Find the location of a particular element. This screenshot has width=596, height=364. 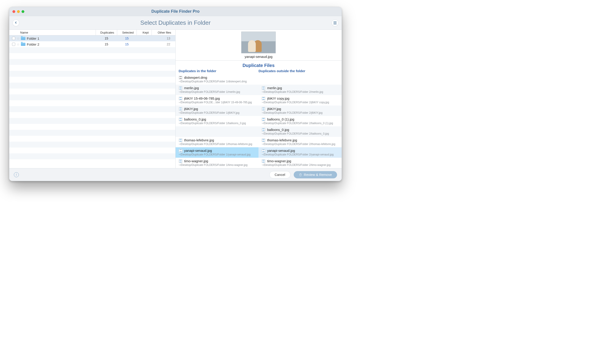

detail-cell-left: j6iKIY 15-49-06-785.jpg~/Desktop/Duplica… is located at coordinates (217, 100).